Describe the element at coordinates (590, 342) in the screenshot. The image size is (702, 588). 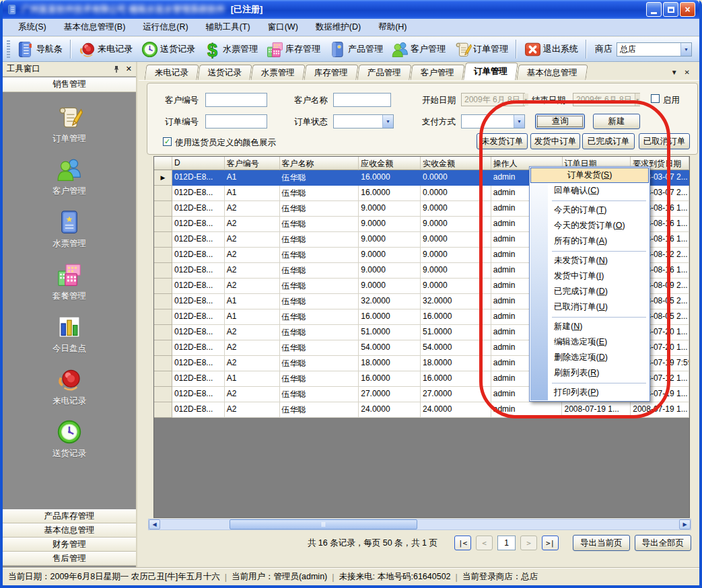
I see `context-menu-item-编辑选定项: 编辑选定项(E)` at that location.